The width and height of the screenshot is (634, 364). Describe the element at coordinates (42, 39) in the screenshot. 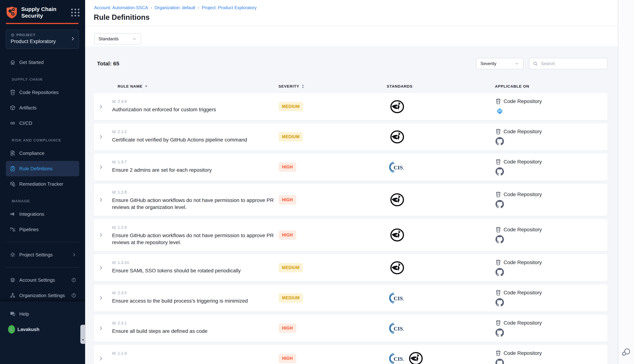

I see `project-selector: PROJECT Product Exploratory` at that location.